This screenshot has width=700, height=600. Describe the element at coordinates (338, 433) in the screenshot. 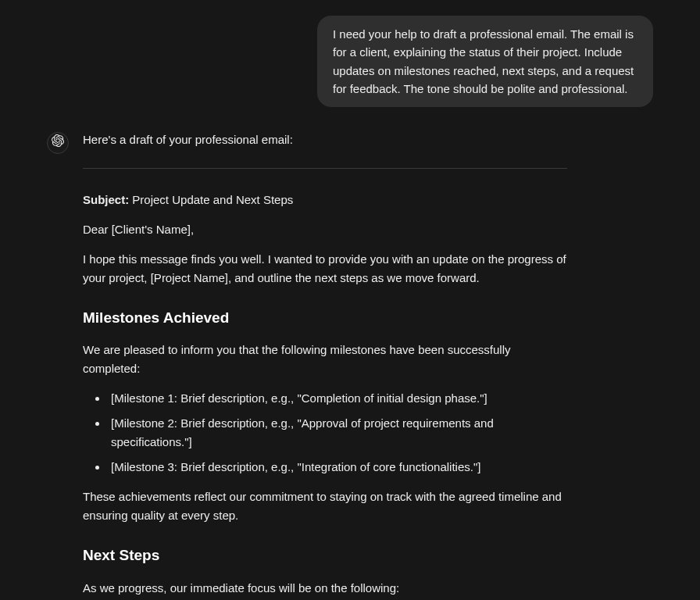

I see `list-item: [Milestone 2: Brief description, e.g., "…` at that location.